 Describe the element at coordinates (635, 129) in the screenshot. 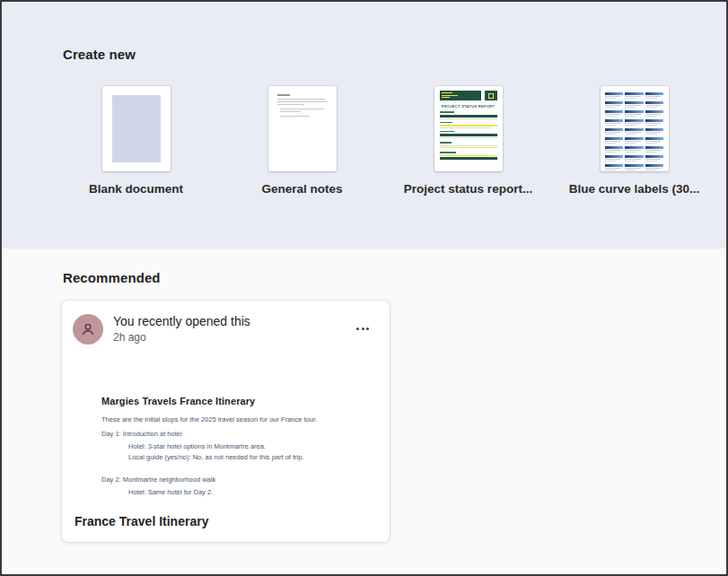

I see `labels-grid-preview` at that location.